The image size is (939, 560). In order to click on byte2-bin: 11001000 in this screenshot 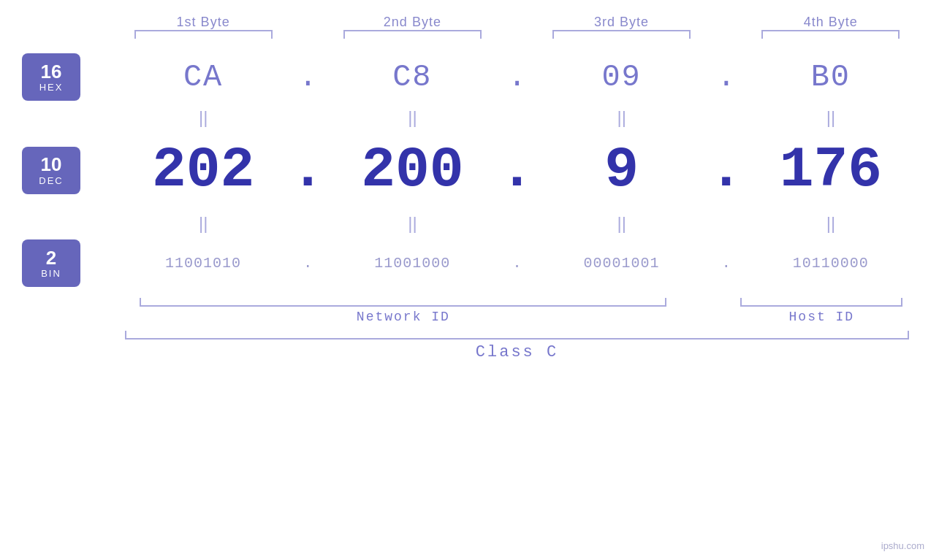, I will do `click(412, 263)`.